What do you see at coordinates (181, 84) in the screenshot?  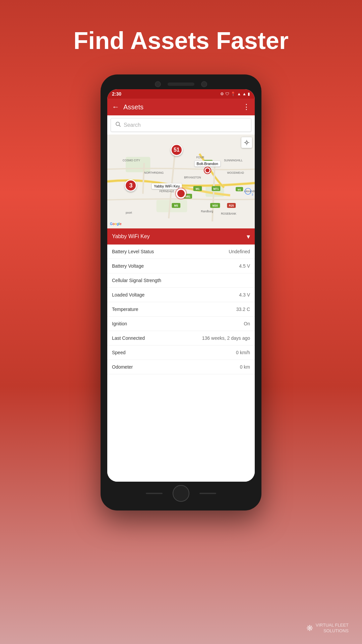 I see `phone-camera-bar` at bounding box center [181, 84].